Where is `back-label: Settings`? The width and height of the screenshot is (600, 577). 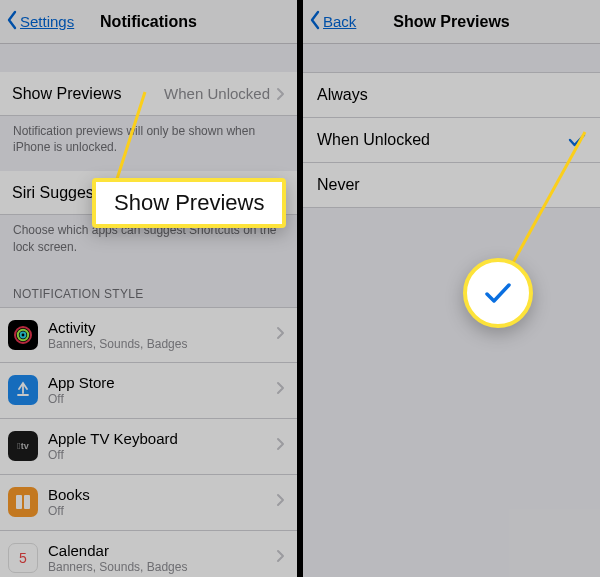 back-label: Settings is located at coordinates (46, 22).